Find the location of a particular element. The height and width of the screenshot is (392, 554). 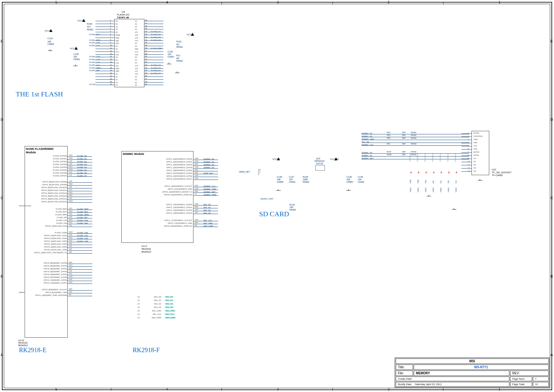

gnd-u21 is located at coordinates (480, 181).